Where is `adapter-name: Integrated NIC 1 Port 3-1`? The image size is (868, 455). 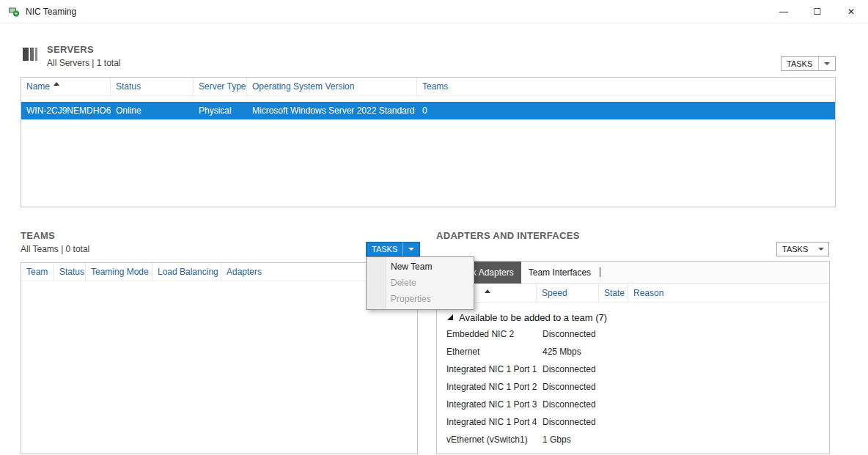
adapter-name: Integrated NIC 1 Port 3-1 is located at coordinates (487, 404).